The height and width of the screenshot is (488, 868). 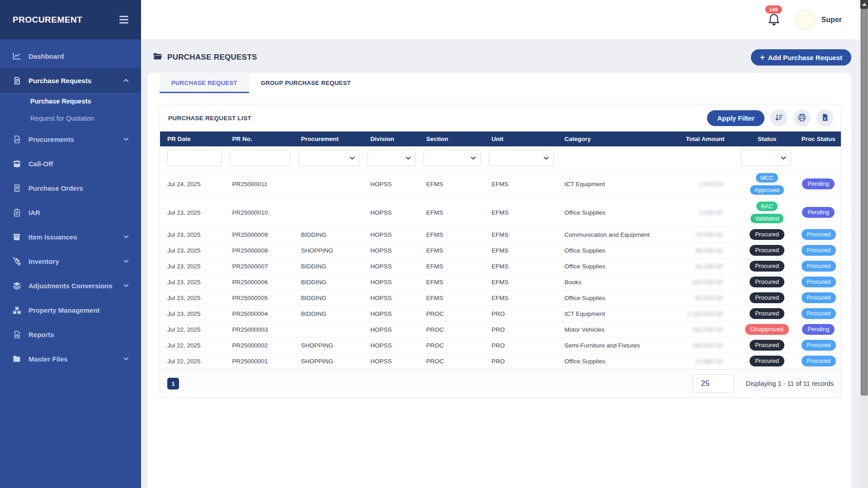 What do you see at coordinates (499, 60) in the screenshot?
I see `page-head: PURCHASE REQUESTS + Add Purchase Request` at bounding box center [499, 60].